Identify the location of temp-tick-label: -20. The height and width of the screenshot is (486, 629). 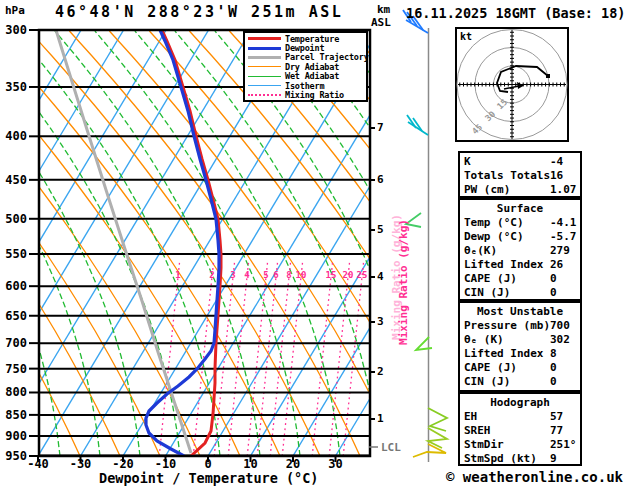
(123, 464).